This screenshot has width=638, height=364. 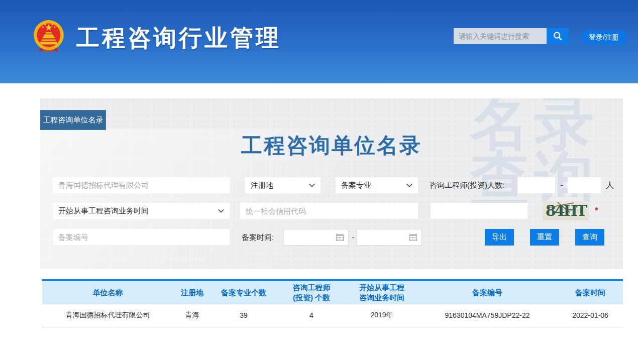 I want to click on col-header-region: 注册地, so click(x=192, y=293).